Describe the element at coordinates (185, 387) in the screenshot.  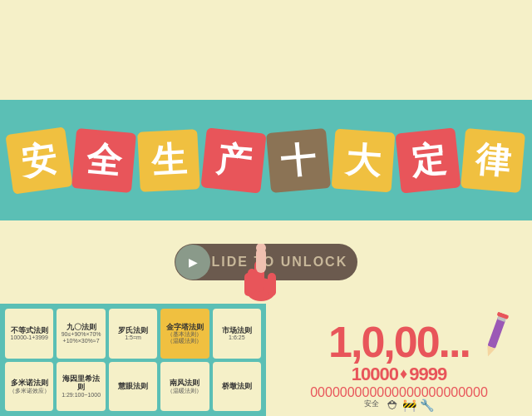
I see `grid-cell-8: 南风法则 （温暖法则）` at that location.